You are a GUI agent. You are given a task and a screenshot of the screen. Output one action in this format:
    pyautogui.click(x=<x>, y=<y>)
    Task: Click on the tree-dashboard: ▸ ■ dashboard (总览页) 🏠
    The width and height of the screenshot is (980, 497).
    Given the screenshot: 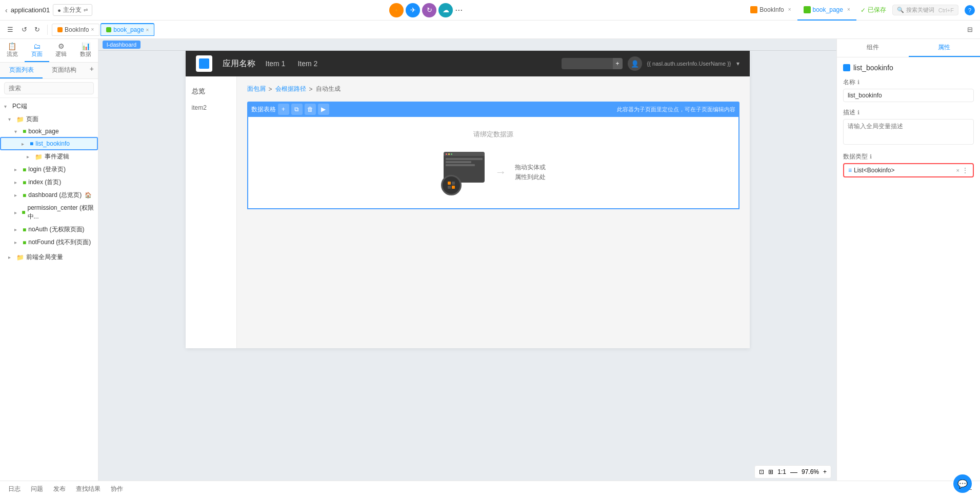 What is the action you would take?
    pyautogui.click(x=49, y=195)
    